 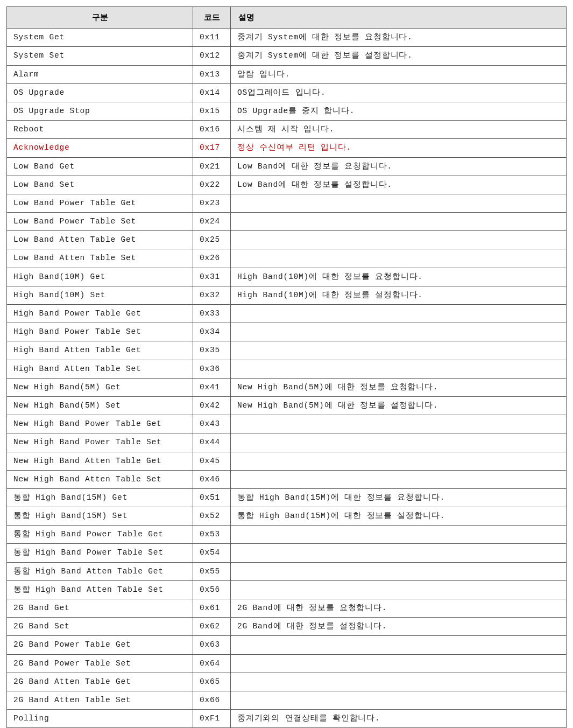 I want to click on table-row: OS Upgrade Stop0x15OS Upgrade를 중지 합니다., so click(x=287, y=111).